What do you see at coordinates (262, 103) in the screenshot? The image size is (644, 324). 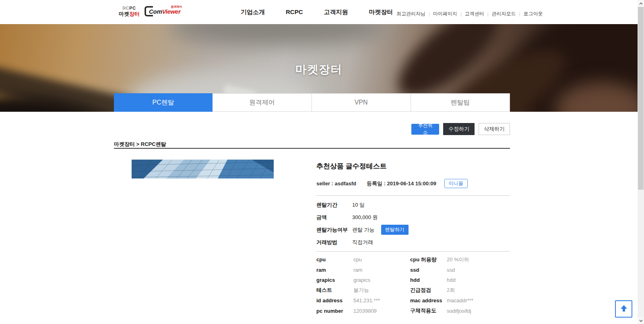 I see `tab-remote-control: 원격제어` at bounding box center [262, 103].